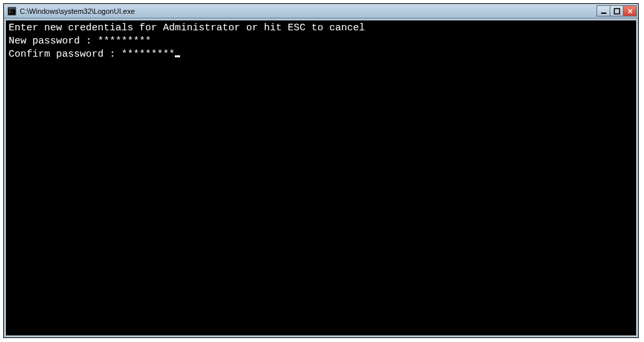 The image size is (644, 342). Describe the element at coordinates (65, 54) in the screenshot. I see `confirm-password-label: Confirm password :` at that location.